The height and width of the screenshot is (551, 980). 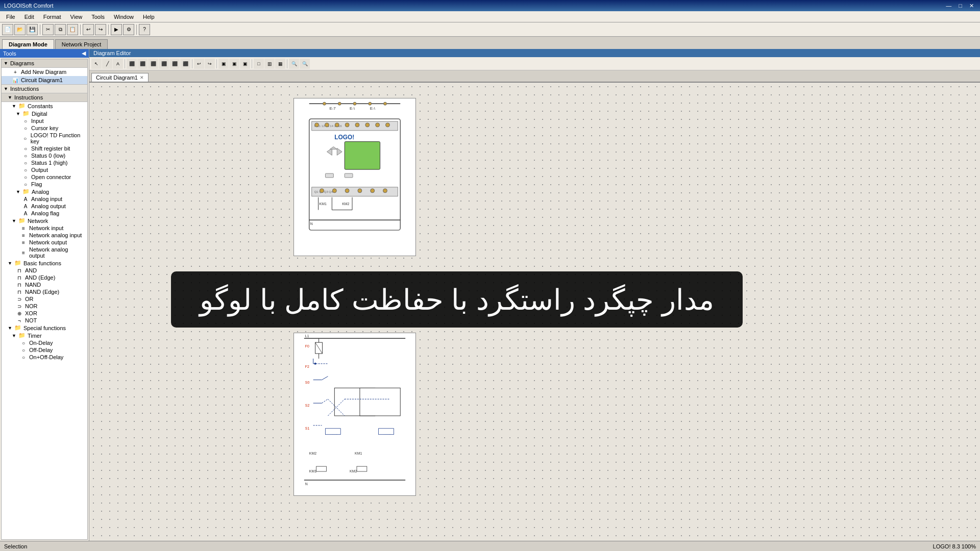 What do you see at coordinates (185, 64) in the screenshot?
I see `distribute-v: ⬛` at bounding box center [185, 64].